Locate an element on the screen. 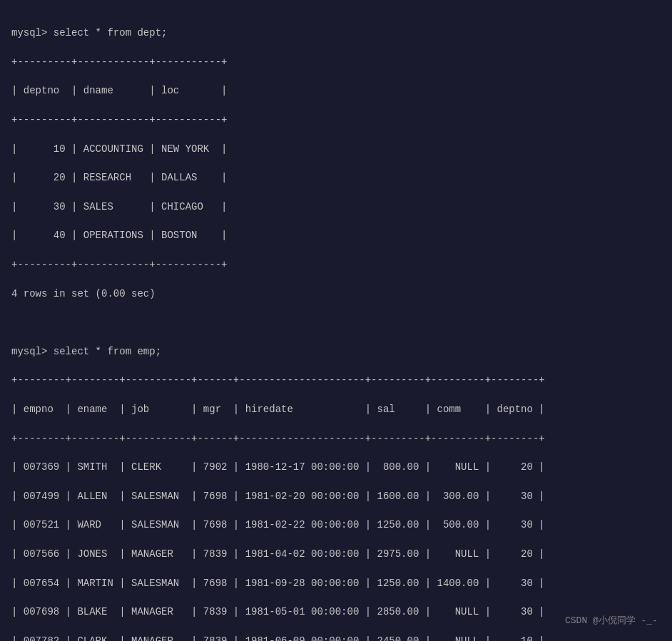  dept-row-1: | 10 | ACCOUNTING | NEW YORK | is located at coordinates (119, 149).